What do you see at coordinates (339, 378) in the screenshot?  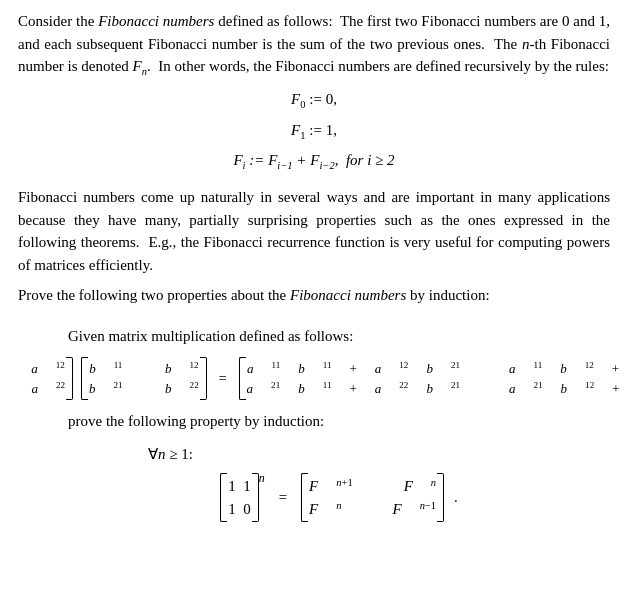 I see `matrix-def-eq: a11 a12 a21 a22 b11 b12 b21 b22 = a11b11…` at bounding box center [339, 378].